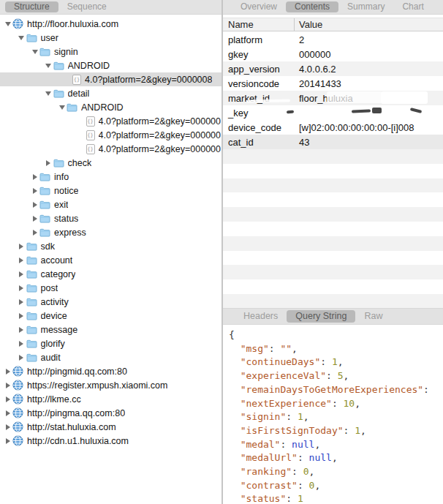  What do you see at coordinates (111, 301) in the screenshot?
I see `tree-item-activity: activity` at bounding box center [111, 301].